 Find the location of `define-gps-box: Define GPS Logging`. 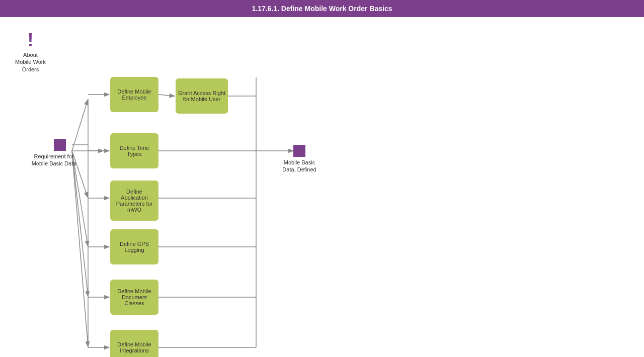

define-gps-box: Define GPS Logging is located at coordinates (134, 247).